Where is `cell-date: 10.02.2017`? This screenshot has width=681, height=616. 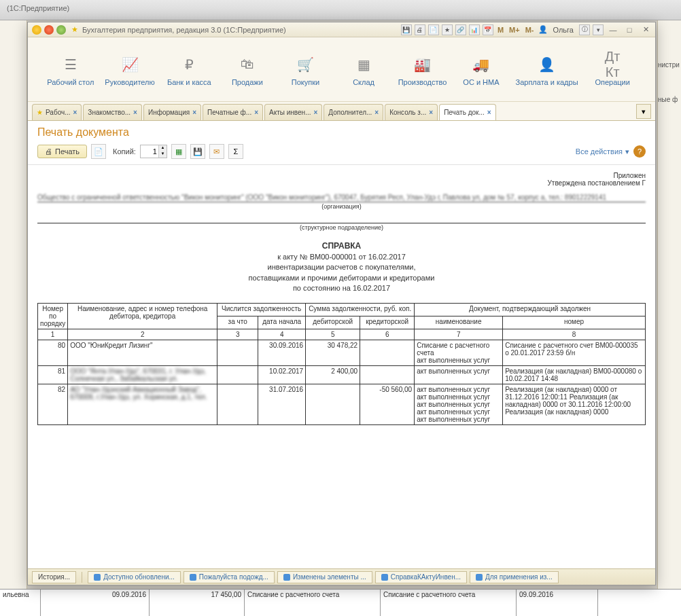 cell-date: 10.02.2017 is located at coordinates (282, 375).